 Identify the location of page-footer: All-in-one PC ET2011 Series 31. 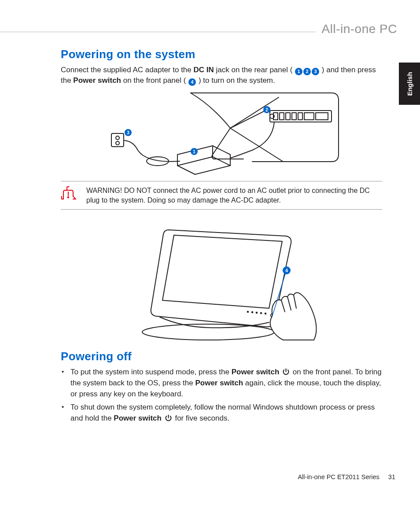
(346, 477).